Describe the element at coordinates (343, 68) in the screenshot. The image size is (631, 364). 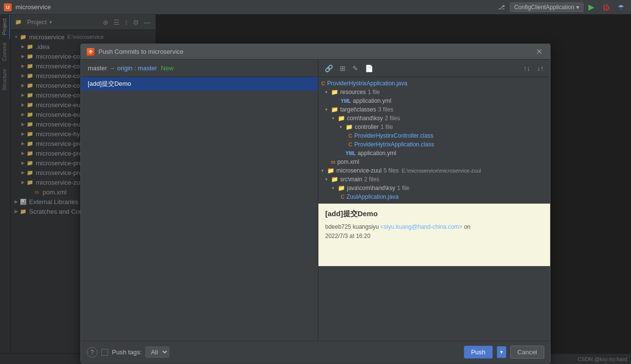
I see `files-grid-btn: ⊞` at that location.